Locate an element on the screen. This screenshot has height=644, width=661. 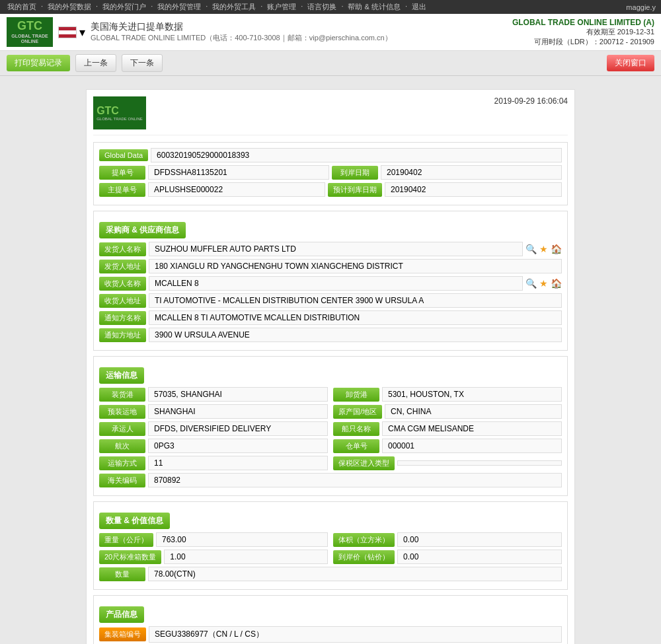
volume-value: 0.00 is located at coordinates (480, 540).